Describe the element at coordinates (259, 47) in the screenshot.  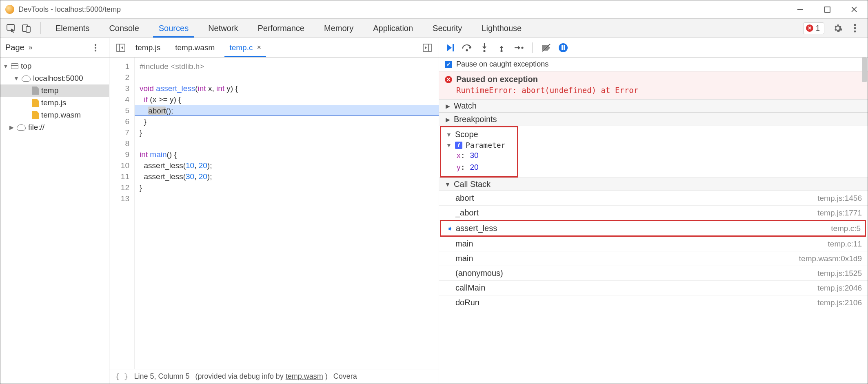
I see `close-tab-icon: ×` at that location.